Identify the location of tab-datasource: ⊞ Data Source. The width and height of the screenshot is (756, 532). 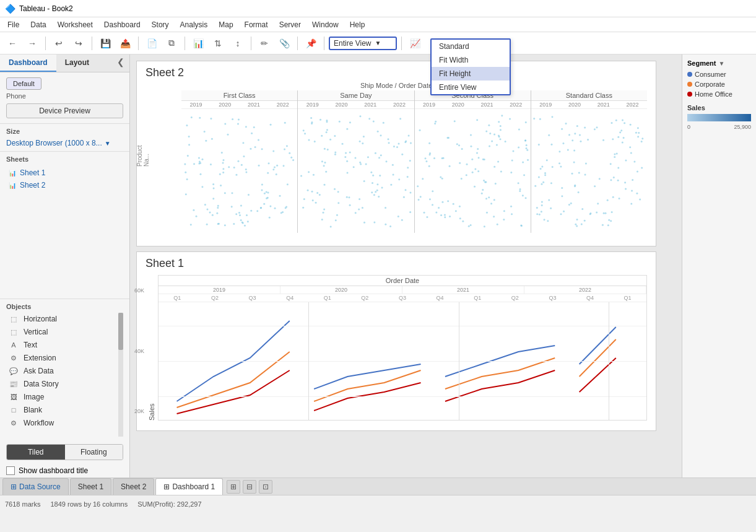
(36, 487).